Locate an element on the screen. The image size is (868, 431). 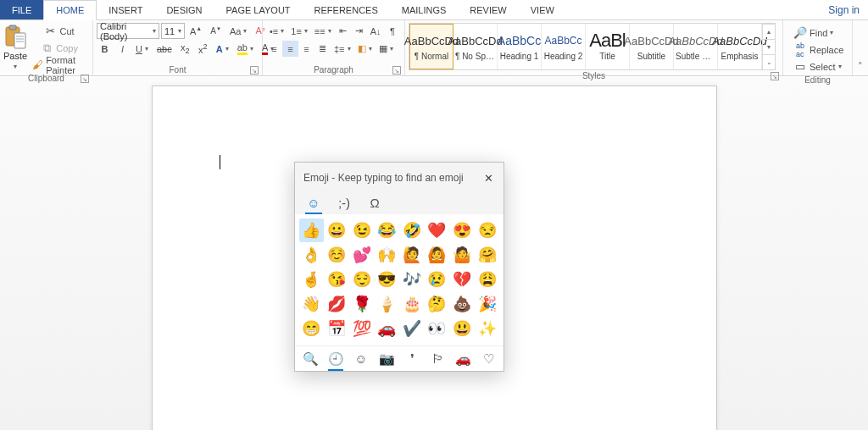
gallery-scroll-2: ⌄ is located at coordinates (768, 62).